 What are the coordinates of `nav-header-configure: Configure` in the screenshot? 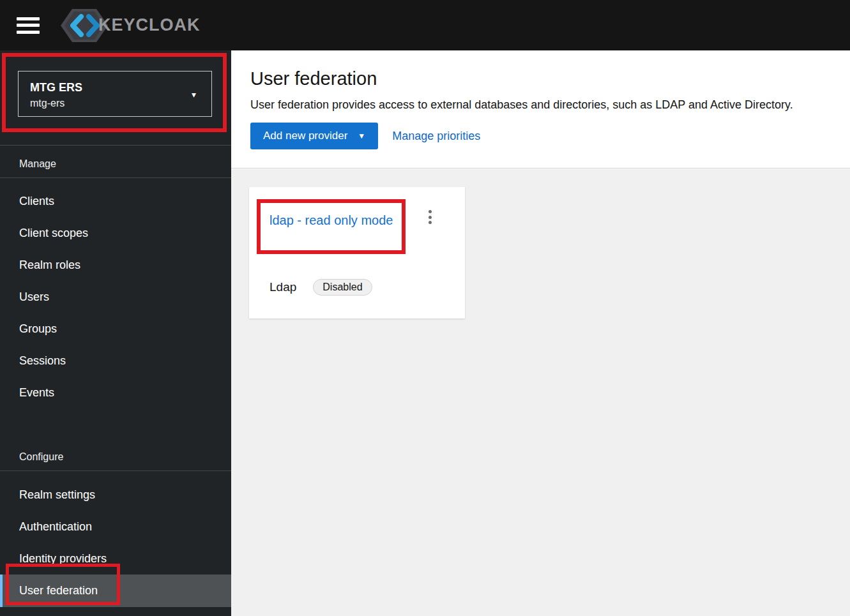 It's located at (116, 454).